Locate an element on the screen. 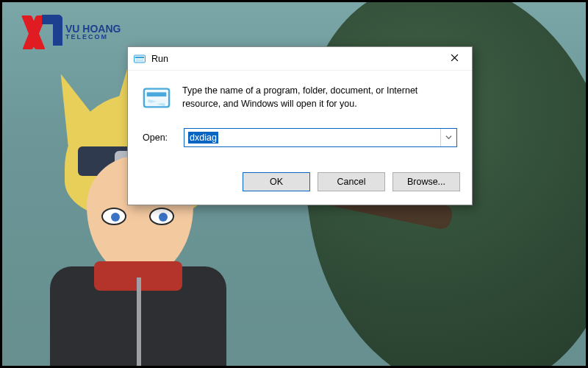  brand-logo-icon is located at coordinates (40, 32).